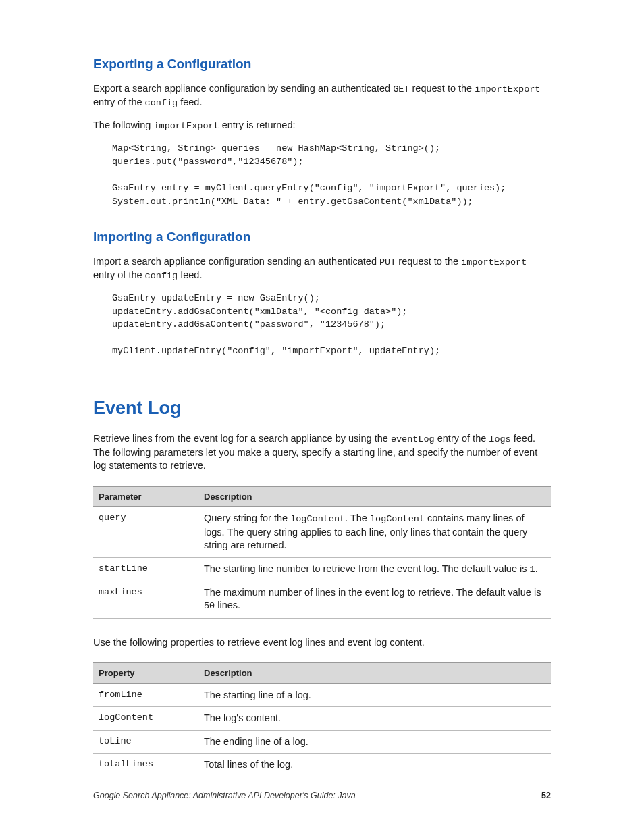 This screenshot has height=834, width=644. I want to click on properties-table: Property Description fromLine The starti…, so click(322, 720).